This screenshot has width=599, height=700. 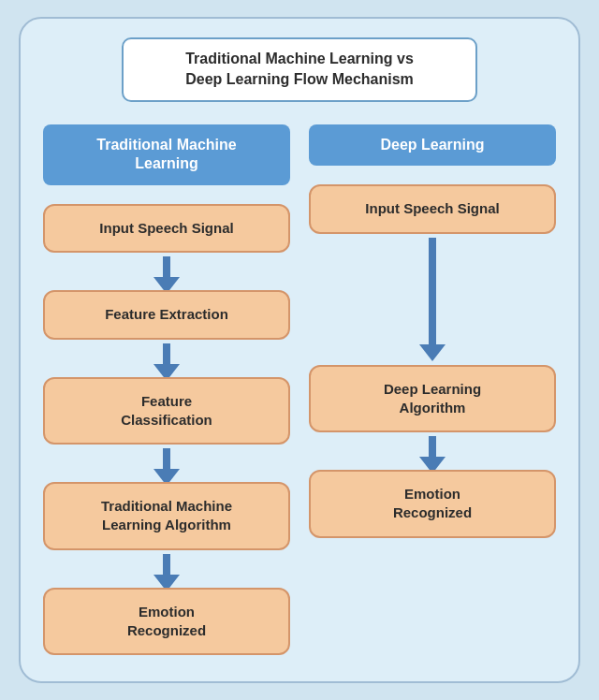 What do you see at coordinates (167, 155) in the screenshot?
I see `traditional-ml-header: Traditional MachineLearning` at bounding box center [167, 155].